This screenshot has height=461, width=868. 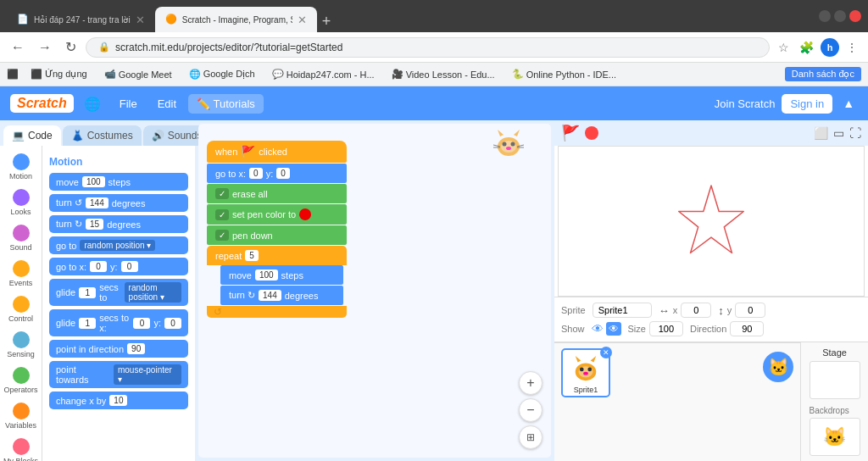 What do you see at coordinates (129, 103) in the screenshot?
I see `nav-file: File` at bounding box center [129, 103].